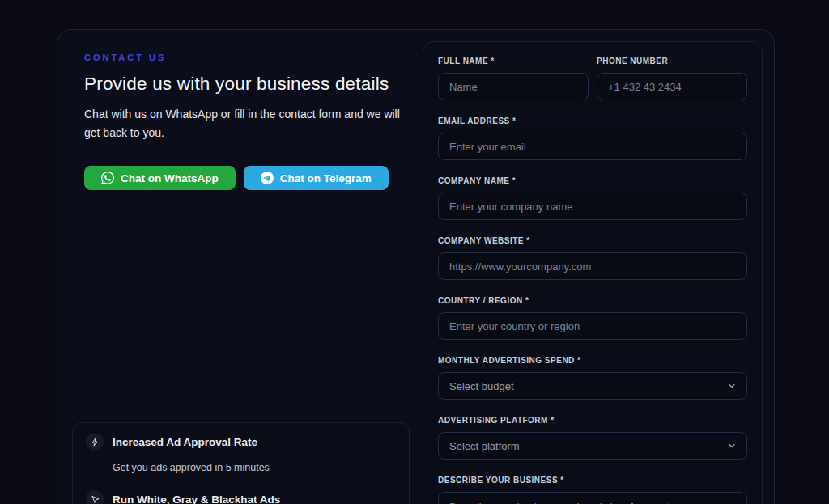  Describe the element at coordinates (593, 421) in the screenshot. I see `ad-platform-label: ADVERTISING PLATFORM *` at that location.